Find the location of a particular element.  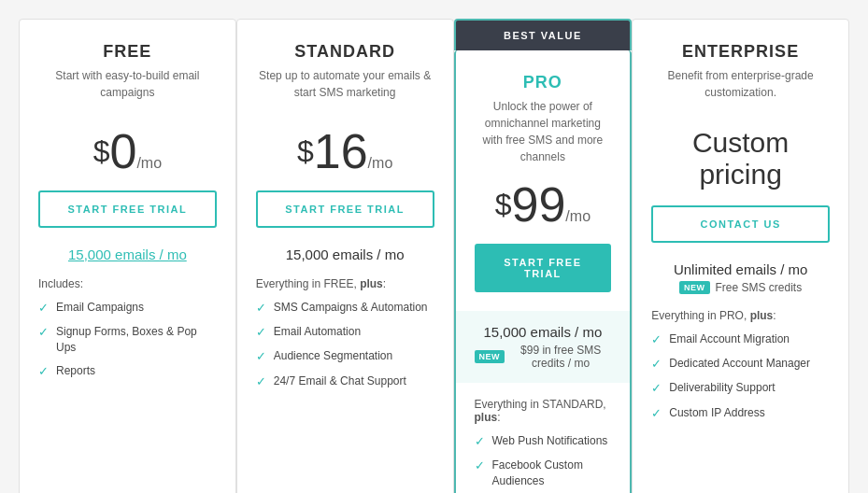

plan-description: Unlock the power of omnichannel marketin… is located at coordinates (544, 132).